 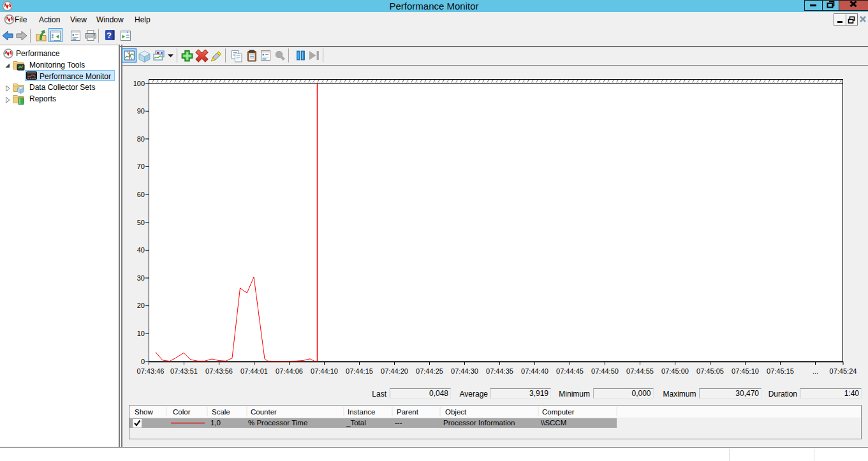 What do you see at coordinates (781, 371) in the screenshot?
I see `svg-text: 07:45:15` at bounding box center [781, 371].